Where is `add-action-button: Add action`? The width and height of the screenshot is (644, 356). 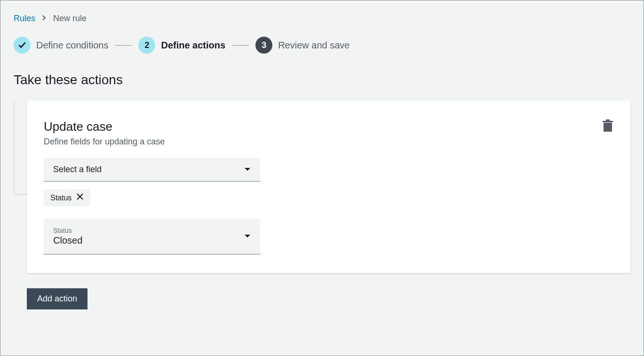 add-action-button: Add action is located at coordinates (57, 299).